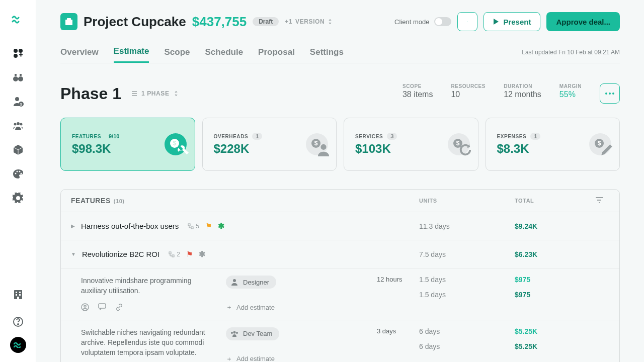  What do you see at coordinates (467, 22) in the screenshot?
I see `more-actions-button` at bounding box center [467, 22].